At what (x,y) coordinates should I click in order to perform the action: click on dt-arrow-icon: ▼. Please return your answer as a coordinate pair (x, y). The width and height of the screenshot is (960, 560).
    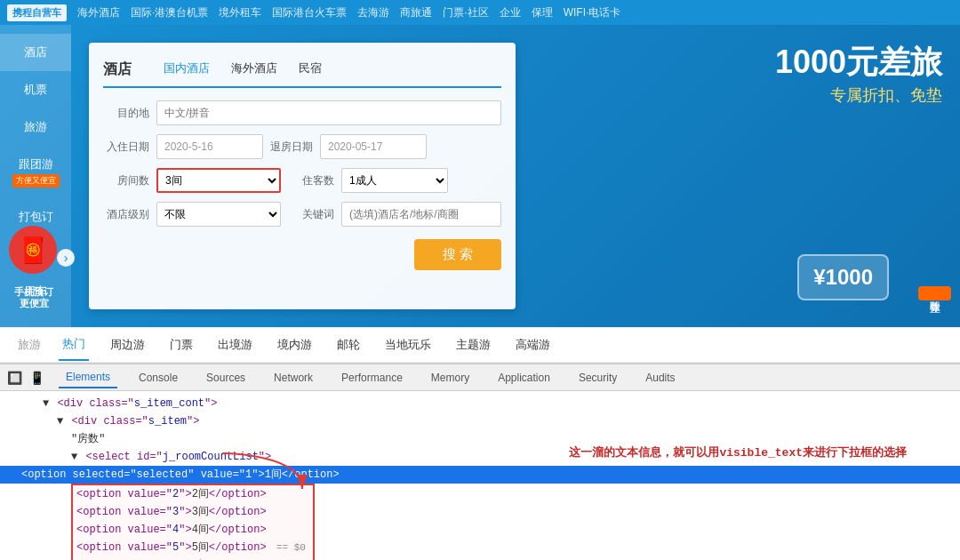
    Looking at the image, I should click on (46, 404).